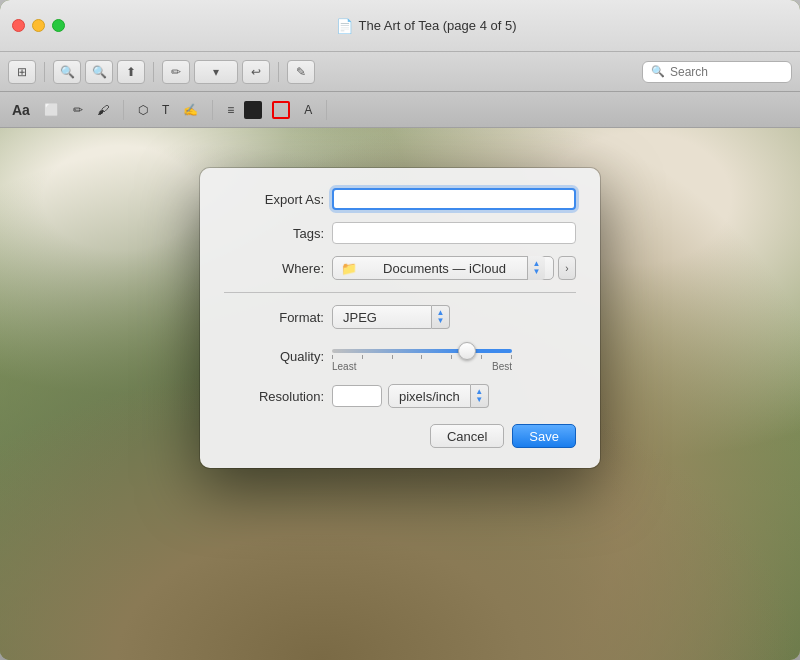  I want to click on cancel-button: Cancel, so click(467, 436).